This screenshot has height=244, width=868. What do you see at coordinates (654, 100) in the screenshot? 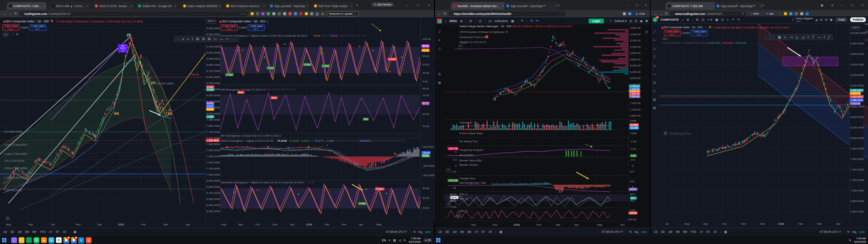
I see `tv-draw-rail-tool-icon: ▤` at bounding box center [654, 100].